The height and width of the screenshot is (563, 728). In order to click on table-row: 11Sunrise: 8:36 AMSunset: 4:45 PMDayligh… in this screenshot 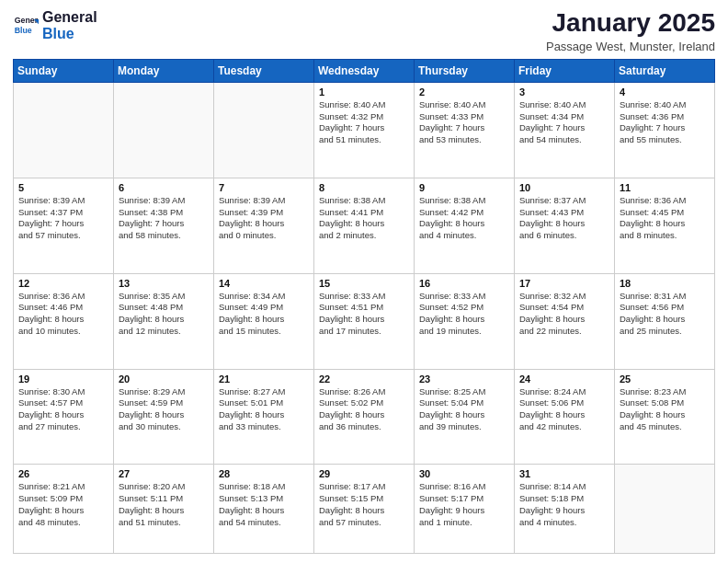, I will do `click(665, 225)`.